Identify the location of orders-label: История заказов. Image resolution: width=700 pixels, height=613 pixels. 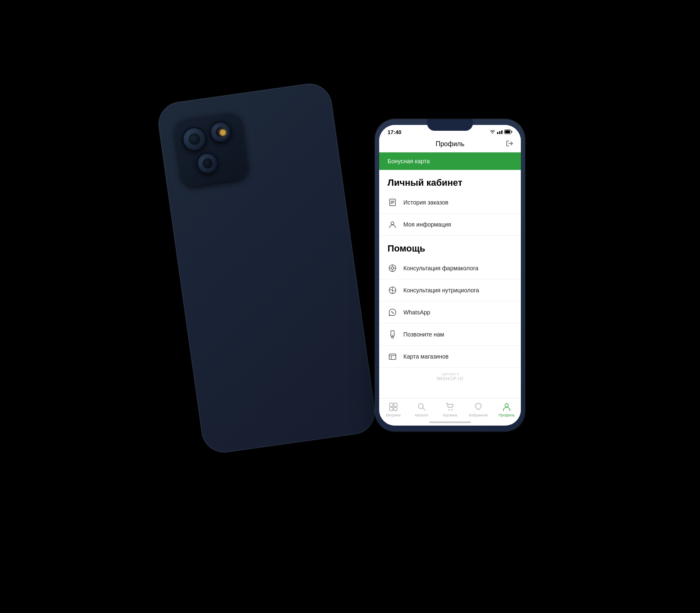
(426, 202).